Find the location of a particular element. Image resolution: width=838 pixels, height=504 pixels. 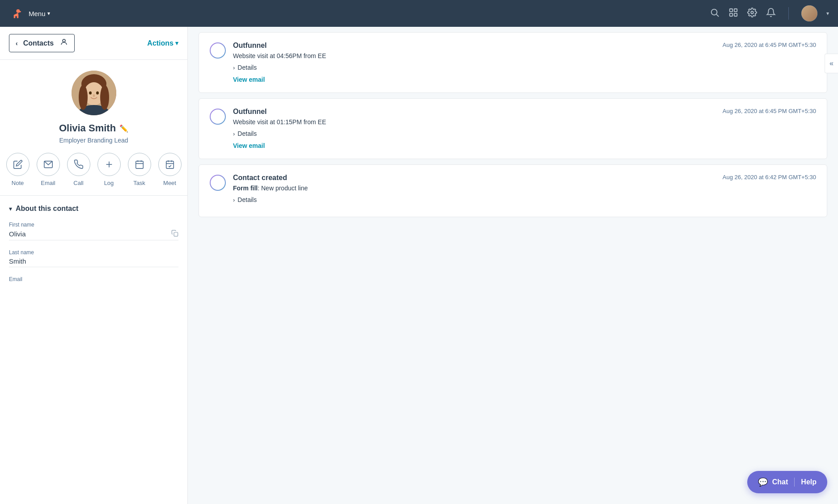

email-label: Email is located at coordinates (94, 279).